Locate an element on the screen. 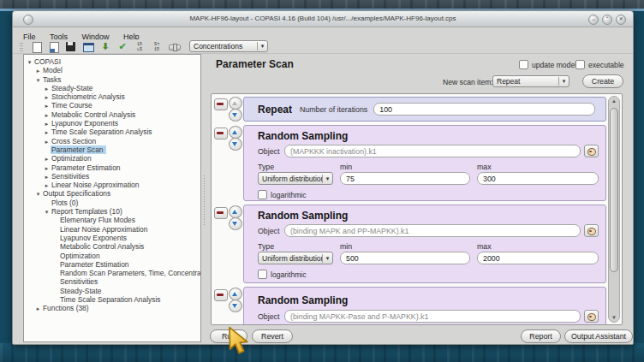  minus-icon is located at coordinates (220, 212).